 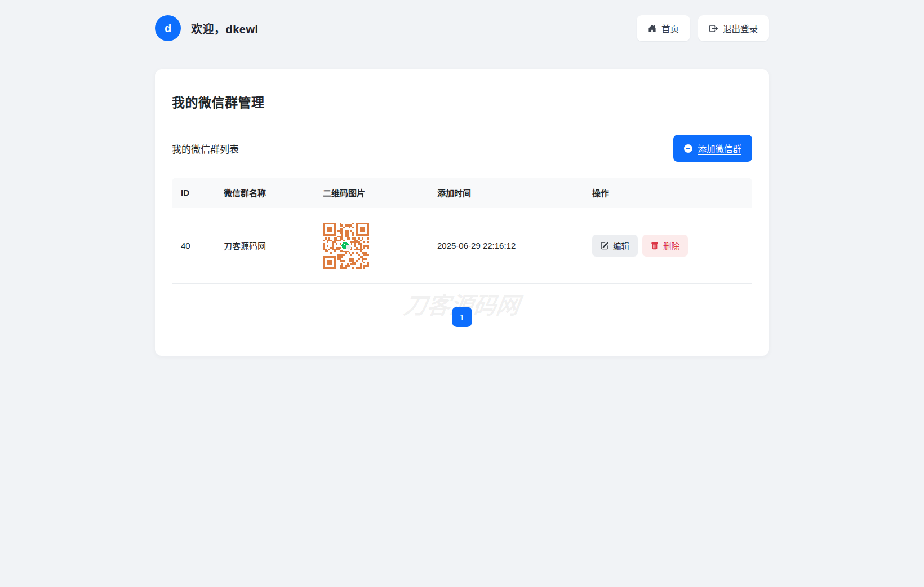 What do you see at coordinates (264, 193) in the screenshot?
I see `col-header-name: 微信群名称` at bounding box center [264, 193].